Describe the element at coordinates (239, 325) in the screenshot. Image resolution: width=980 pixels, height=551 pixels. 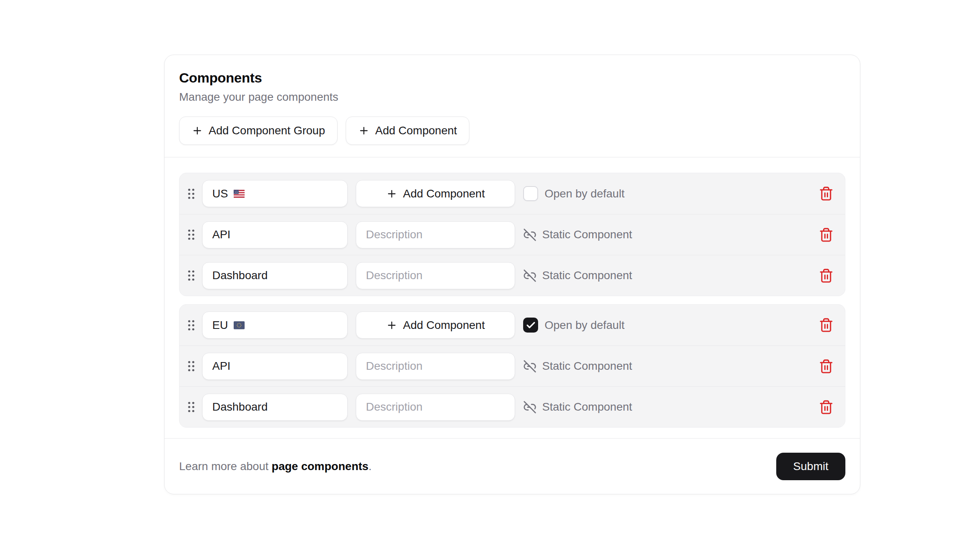
I see `eu-flag-icon` at that location.